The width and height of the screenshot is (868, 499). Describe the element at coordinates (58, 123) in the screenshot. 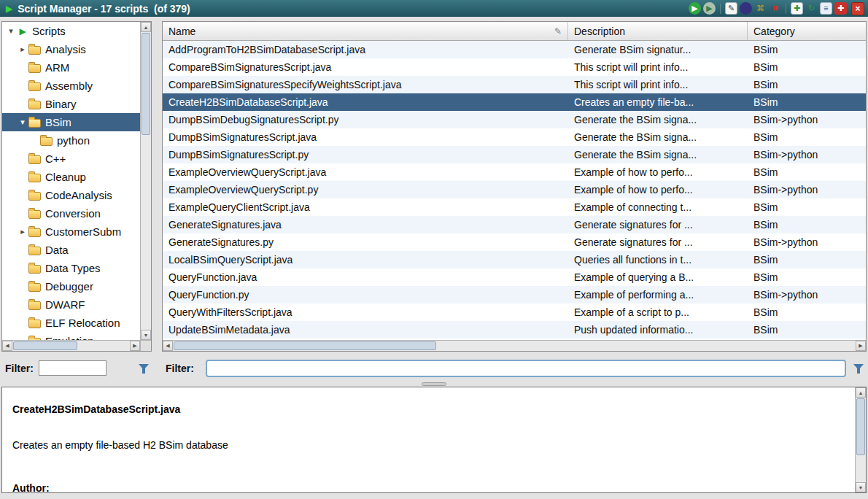

I see `tree-item-label: BSim` at that location.